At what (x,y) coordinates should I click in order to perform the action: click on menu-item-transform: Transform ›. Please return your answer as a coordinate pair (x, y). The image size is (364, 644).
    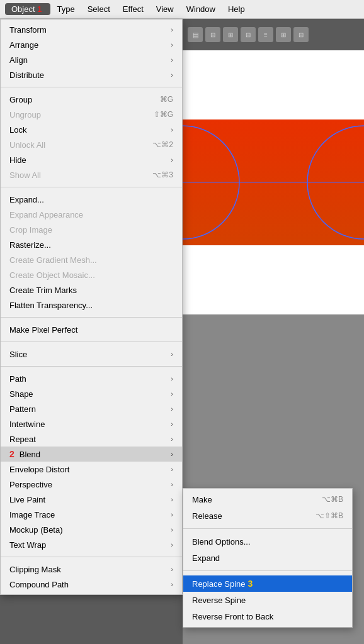
    Looking at the image, I should click on (91, 30).